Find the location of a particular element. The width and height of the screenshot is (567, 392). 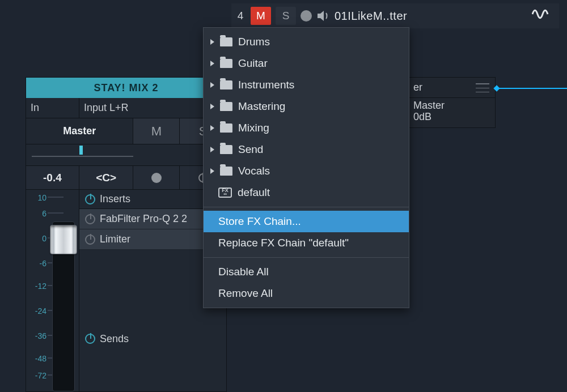

fader-handle is located at coordinates (64, 240).